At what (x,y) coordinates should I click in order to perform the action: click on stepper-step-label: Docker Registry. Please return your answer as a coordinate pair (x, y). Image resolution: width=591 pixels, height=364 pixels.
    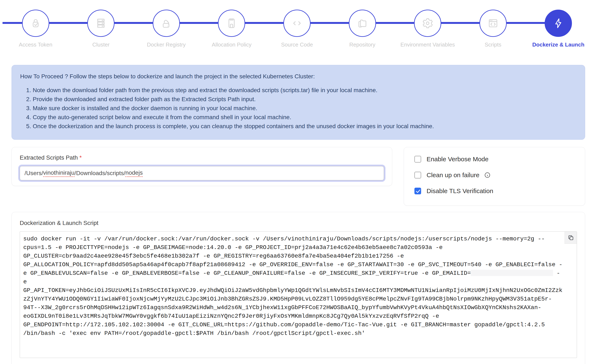
    Looking at the image, I should click on (166, 45).